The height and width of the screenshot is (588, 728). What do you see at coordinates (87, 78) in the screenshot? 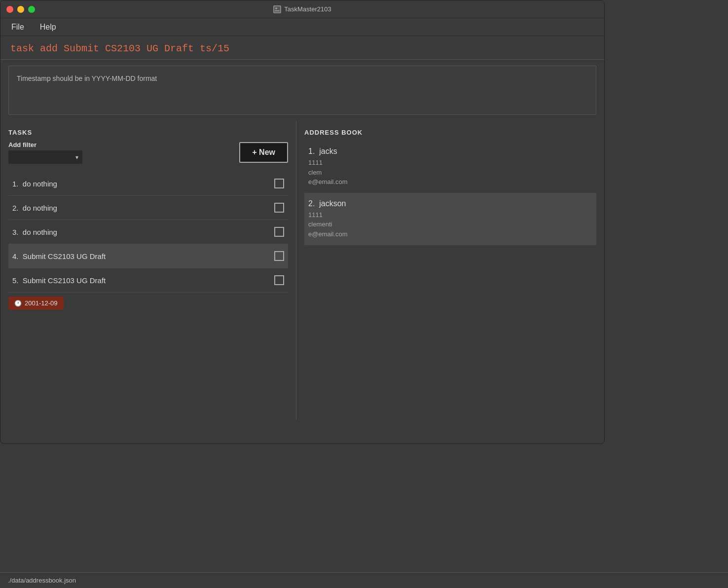
I see `message-text: Timestamp should be in YYYY-MM-DD format` at bounding box center [87, 78].